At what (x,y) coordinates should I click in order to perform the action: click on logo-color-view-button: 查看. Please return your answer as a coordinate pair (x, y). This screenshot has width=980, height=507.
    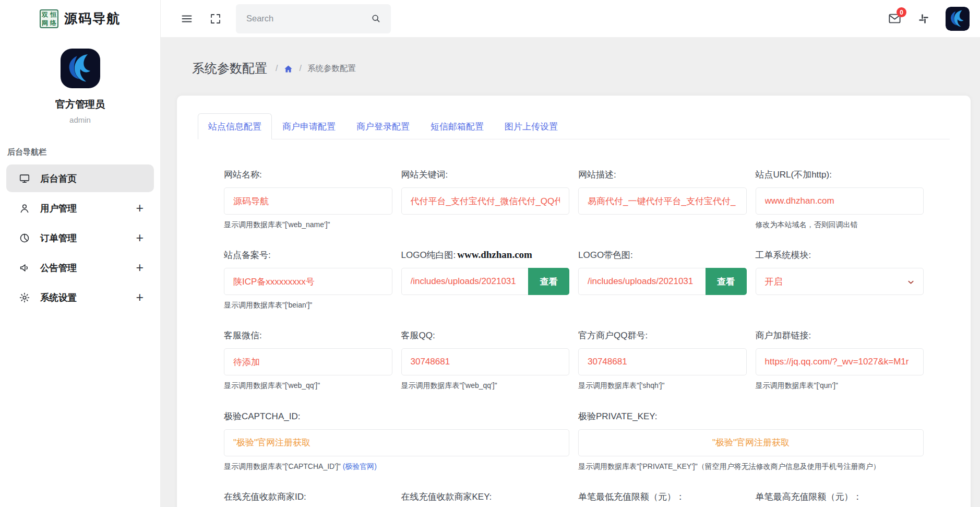
    Looking at the image, I should click on (726, 281).